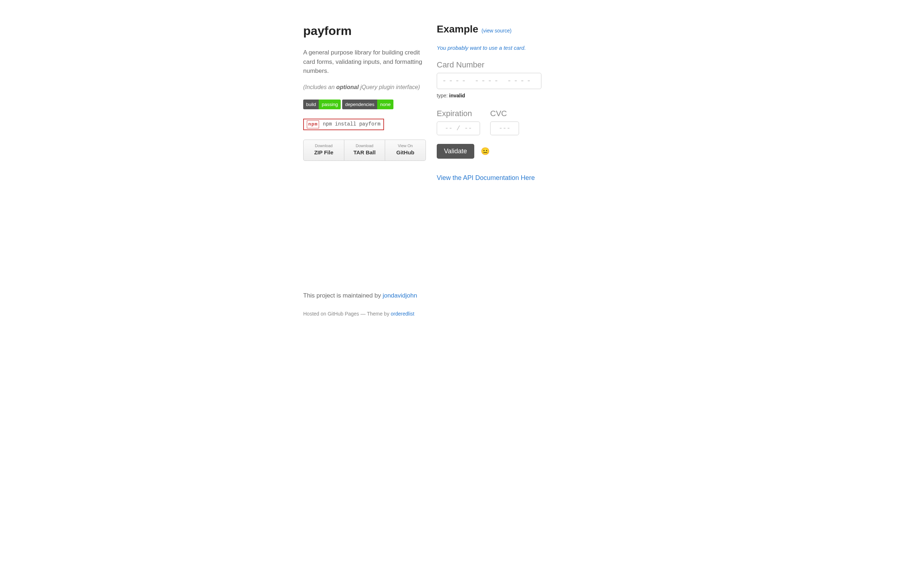  Describe the element at coordinates (529, 65) in the screenshot. I see `card-number-label: Card Number` at that location.